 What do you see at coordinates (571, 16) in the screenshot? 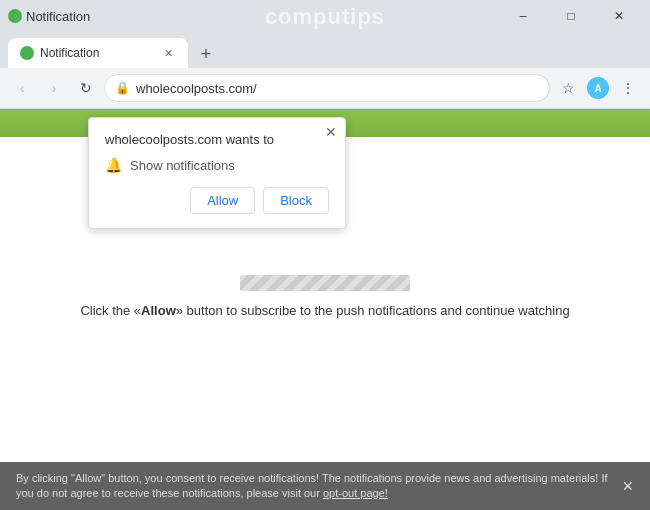
I see `window-controls: – □ ✕` at bounding box center [571, 16].